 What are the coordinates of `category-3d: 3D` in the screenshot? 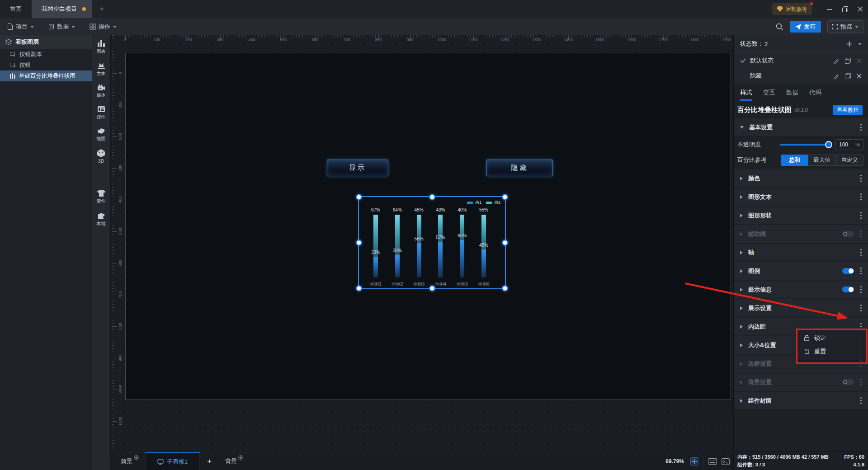 It's located at (101, 156).